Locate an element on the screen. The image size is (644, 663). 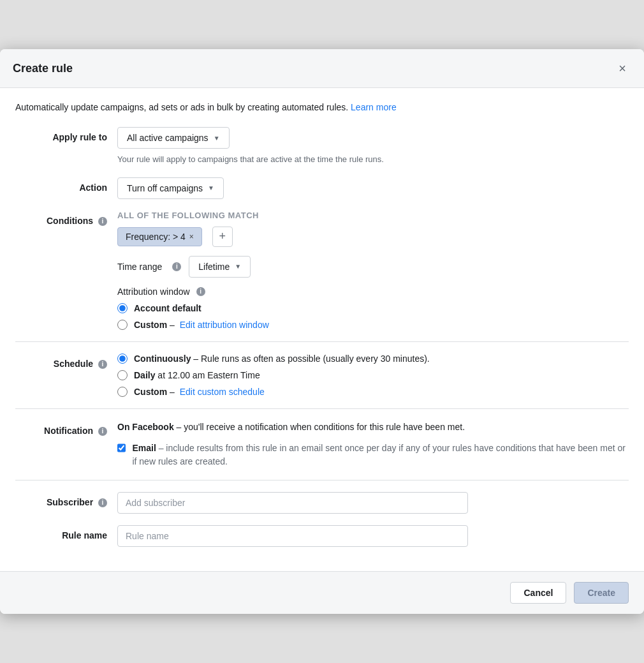
modal-footer: Cancel Create is located at coordinates (322, 592).